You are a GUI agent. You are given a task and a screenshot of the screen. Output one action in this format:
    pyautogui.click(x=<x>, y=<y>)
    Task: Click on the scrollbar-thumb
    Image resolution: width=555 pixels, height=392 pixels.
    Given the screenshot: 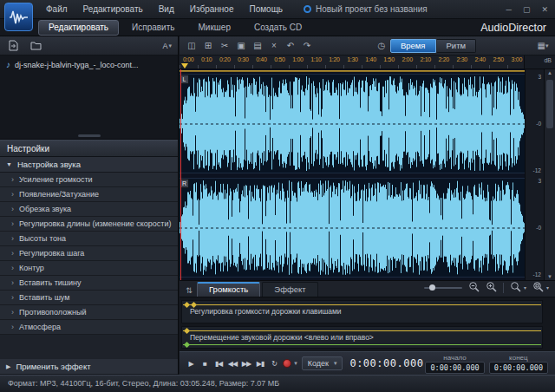 What is the action you would take?
    pyautogui.click(x=550, y=104)
    